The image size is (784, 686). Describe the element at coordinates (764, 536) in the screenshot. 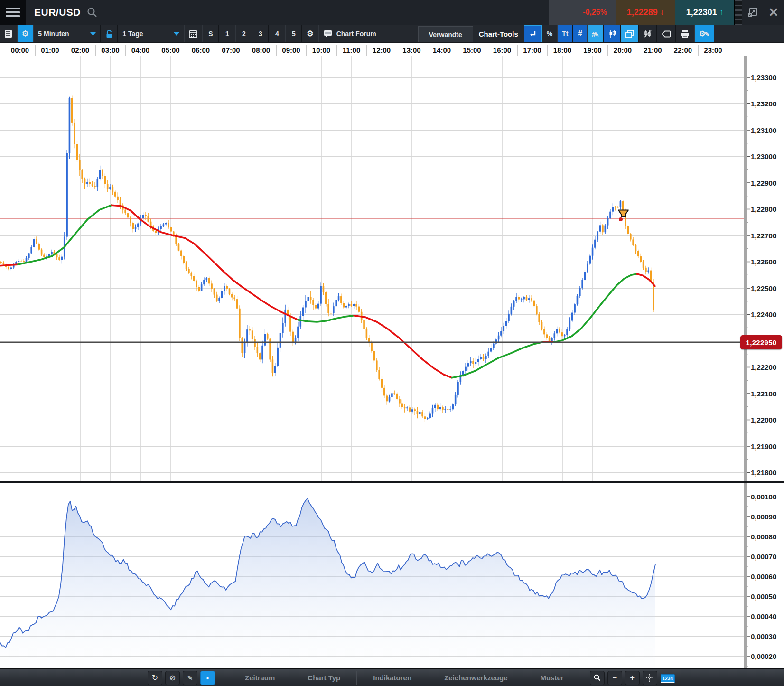

I see `svg-text: 0,00080` at that location.